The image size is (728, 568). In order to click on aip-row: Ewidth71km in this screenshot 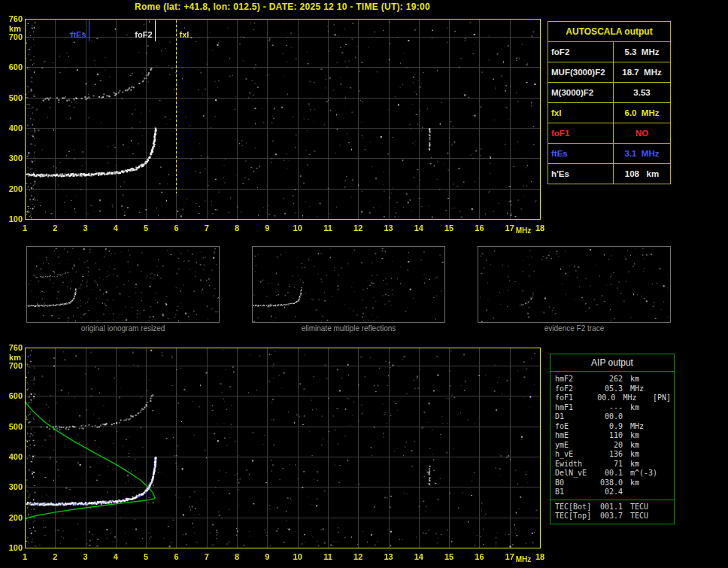, I will do `click(613, 465)`.